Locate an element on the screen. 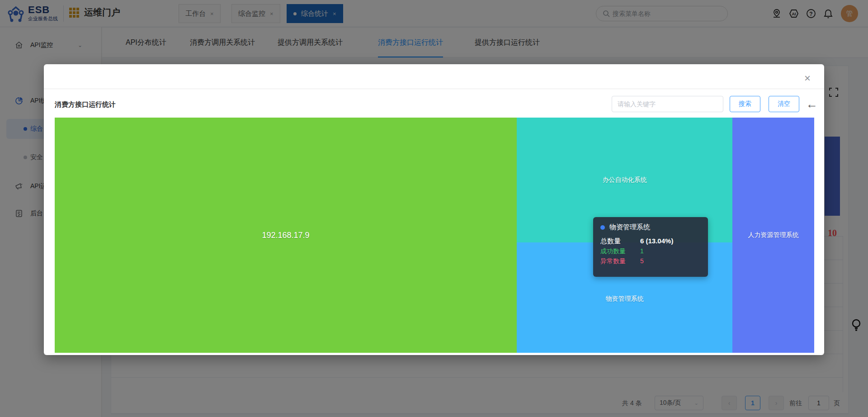 This screenshot has height=417, width=868. treemap-label: 物资管理系统 is located at coordinates (625, 299).